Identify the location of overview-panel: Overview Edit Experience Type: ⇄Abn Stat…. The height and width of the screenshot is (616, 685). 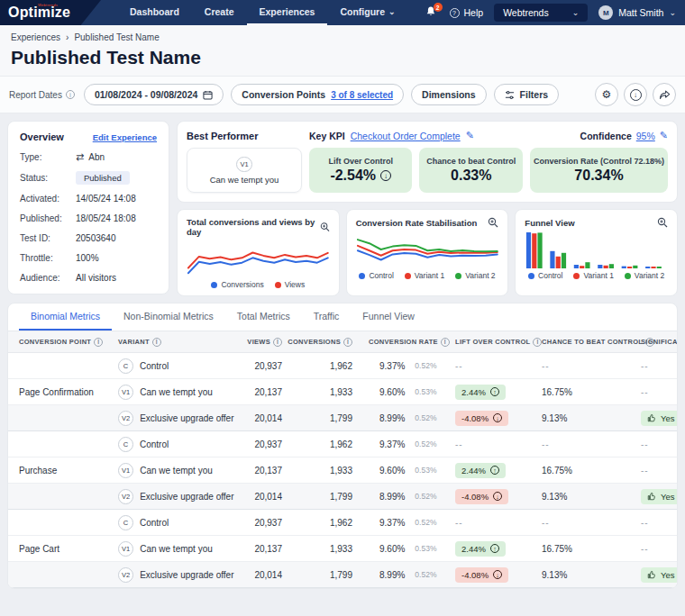
(88, 207).